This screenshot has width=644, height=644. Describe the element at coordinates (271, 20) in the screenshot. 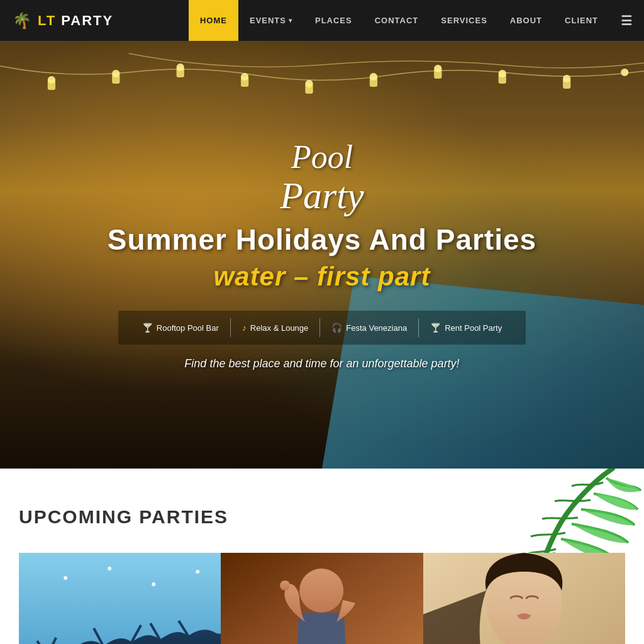

I see `nav-events-link: EVENTS ▾` at that location.